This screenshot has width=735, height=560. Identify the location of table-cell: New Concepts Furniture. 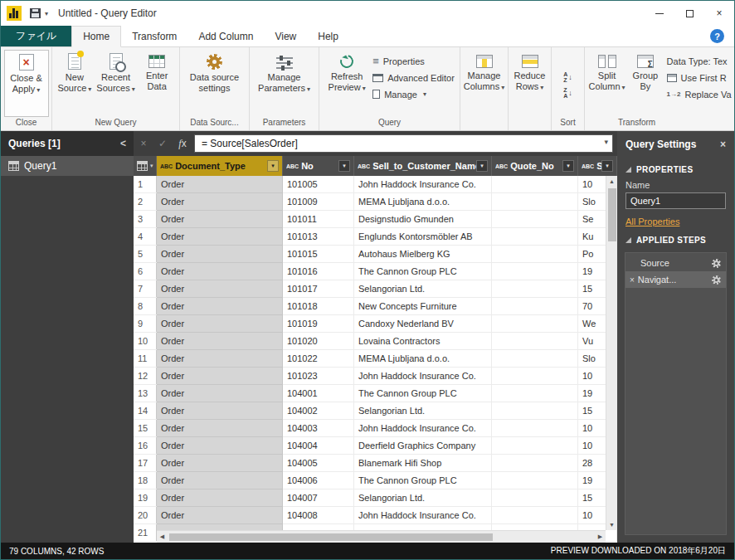
(423, 306).